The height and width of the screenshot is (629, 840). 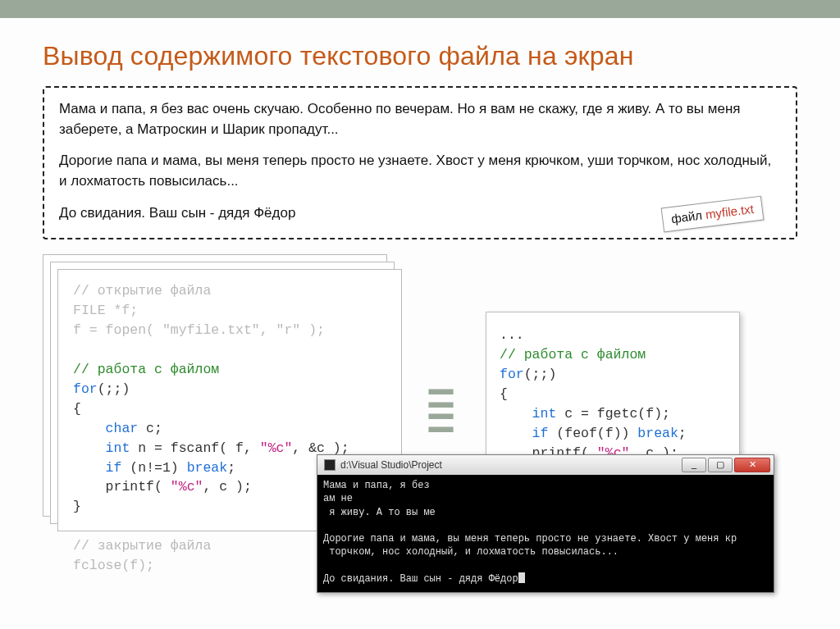 What do you see at coordinates (330, 465) in the screenshot?
I see `console-app-icon` at bounding box center [330, 465].